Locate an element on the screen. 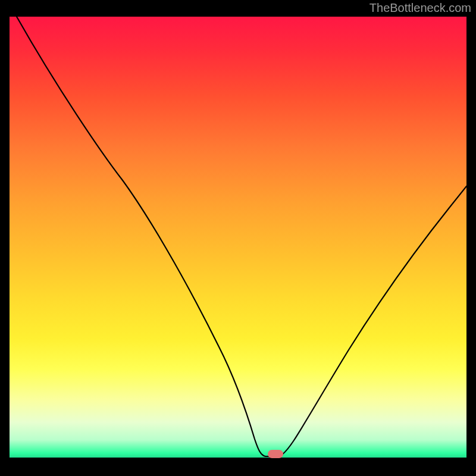 The height and width of the screenshot is (476, 476). optimal-point-marker is located at coordinates (275, 454).